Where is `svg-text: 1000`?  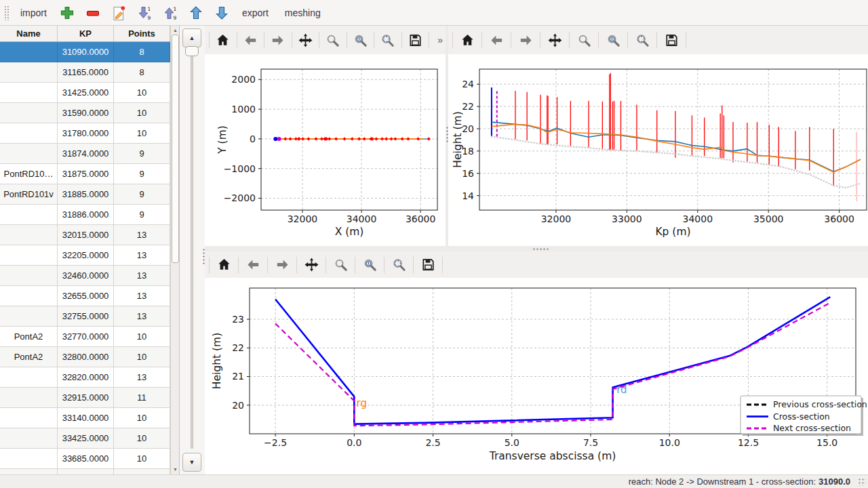 svg-text: 1000 is located at coordinates (243, 109).